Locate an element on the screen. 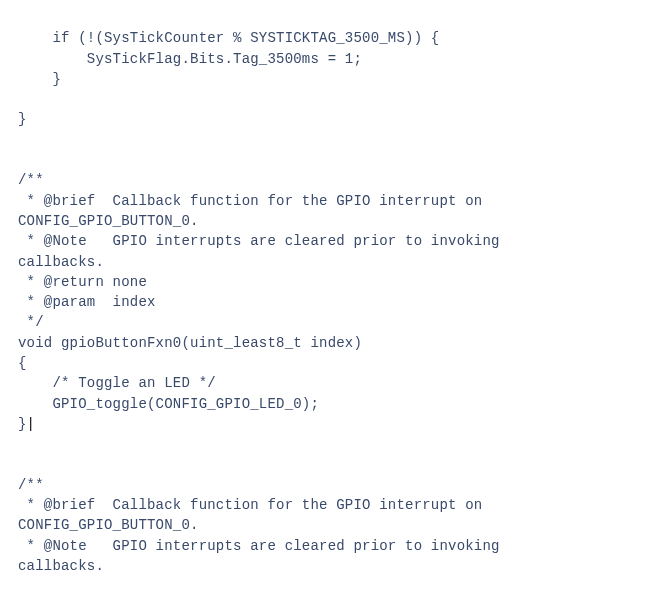  code-line: * @return none is located at coordinates (82, 282).